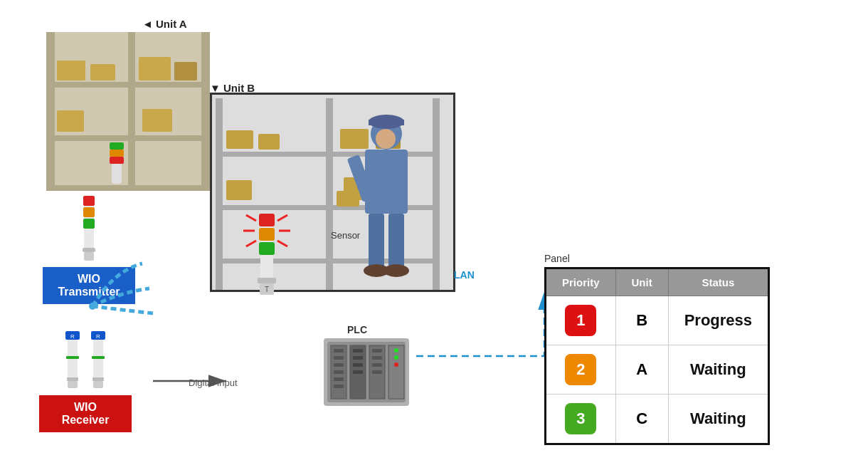  What do you see at coordinates (657, 349) in the screenshot?
I see `panel-container: Panel Priority Unit Status 1BProgress2AW…` at bounding box center [657, 349].